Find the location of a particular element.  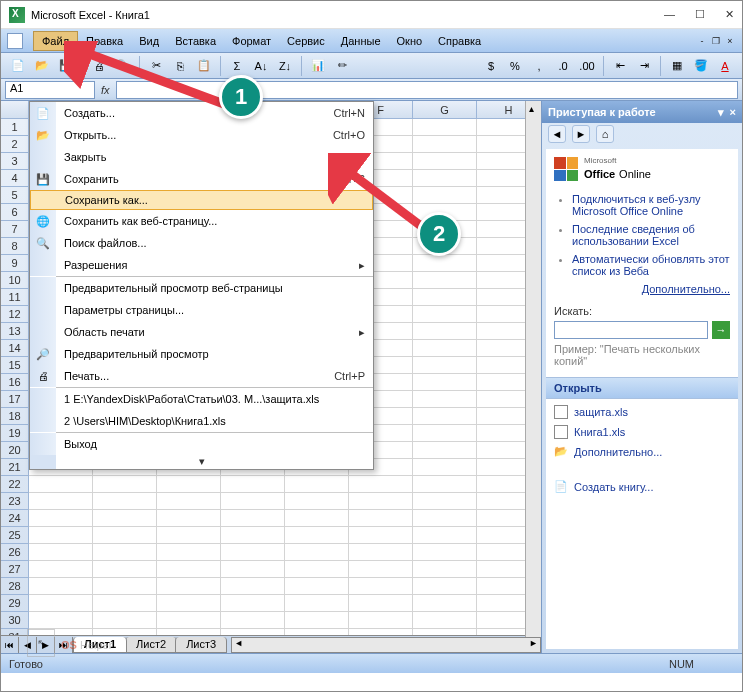

select-all-corner is located at coordinates (15, 110).